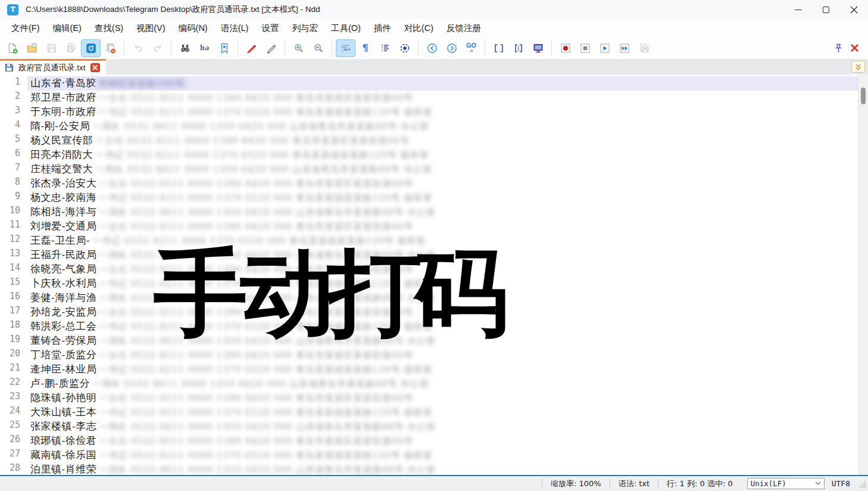 Image resolution: width=868 pixels, height=491 pixels. Describe the element at coordinates (429, 241) in the screenshot. I see `editor-line: 12王磊-卫生局-一书记 0532 8211 0000 1370 6520 00…` at that location.